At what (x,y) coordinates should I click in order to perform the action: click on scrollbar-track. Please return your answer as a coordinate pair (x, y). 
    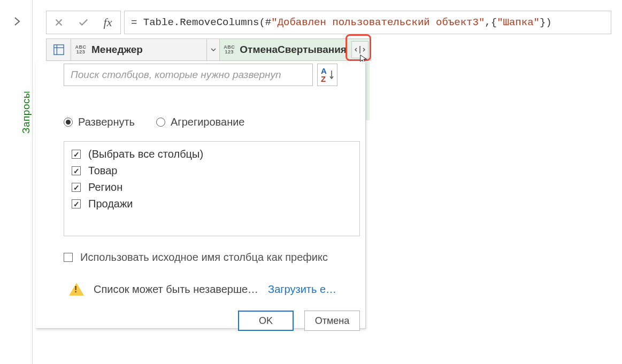
    Looking at the image, I should click on (368, 91).